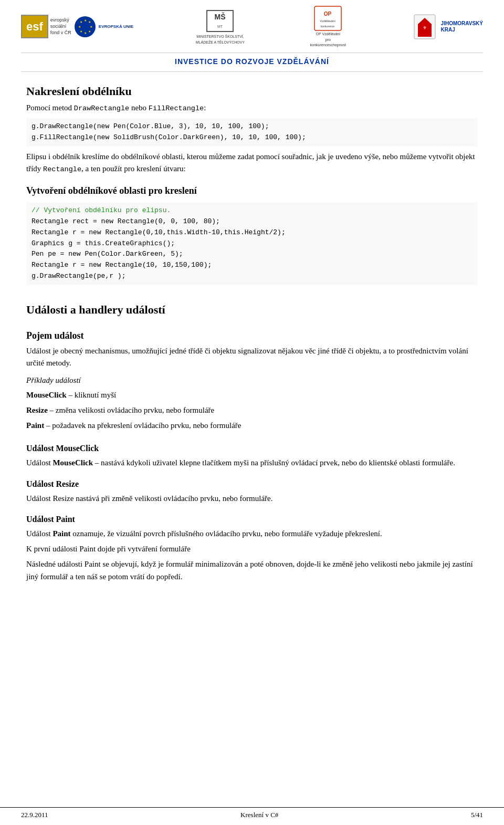 The width and height of the screenshot is (504, 825). What do you see at coordinates (252, 336) in the screenshot?
I see `pojem-udalost-title: Pojem událost` at bounding box center [252, 336].